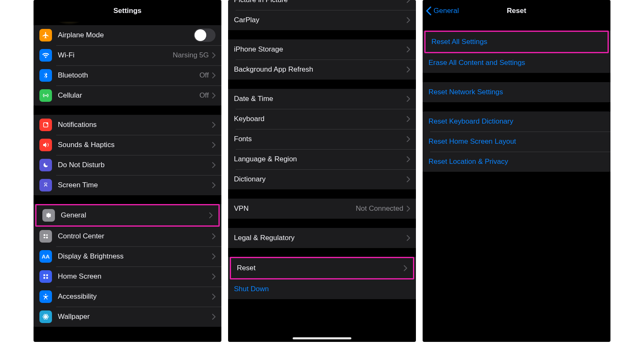  What do you see at coordinates (320, 49) in the screenshot?
I see `label: iPhone Storage` at bounding box center [320, 49].